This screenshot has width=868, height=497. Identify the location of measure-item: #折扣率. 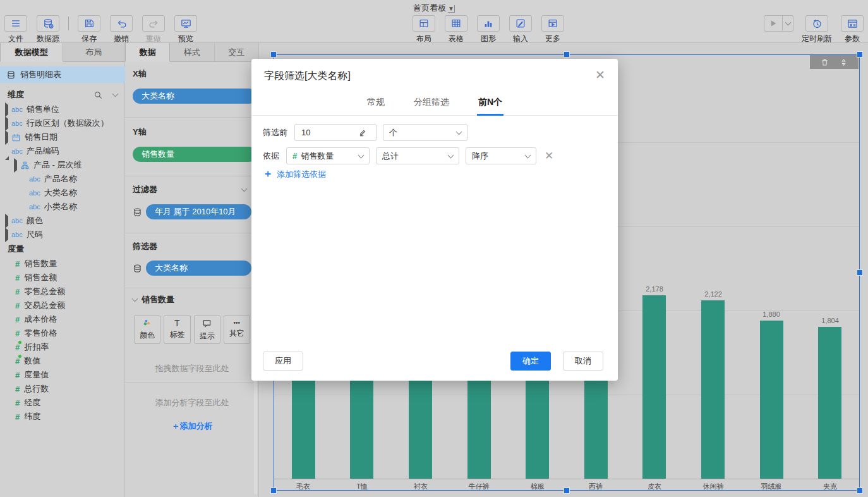
(63, 347).